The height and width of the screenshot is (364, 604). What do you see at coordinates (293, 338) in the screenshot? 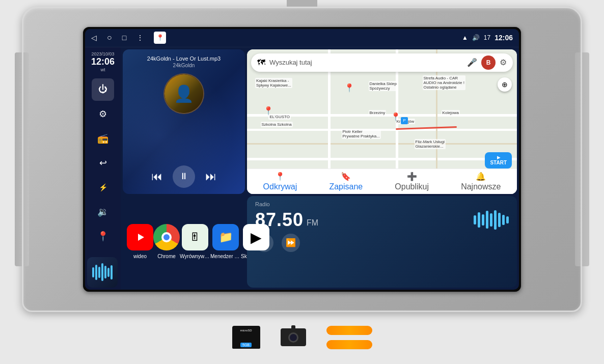
I see `camera-lens` at bounding box center [293, 338].